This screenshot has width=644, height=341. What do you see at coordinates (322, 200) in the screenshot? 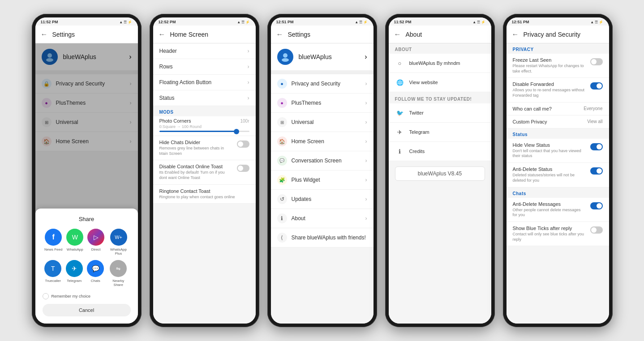
I see `settings-updates-3: ↺ Updates ›` at bounding box center [322, 200].